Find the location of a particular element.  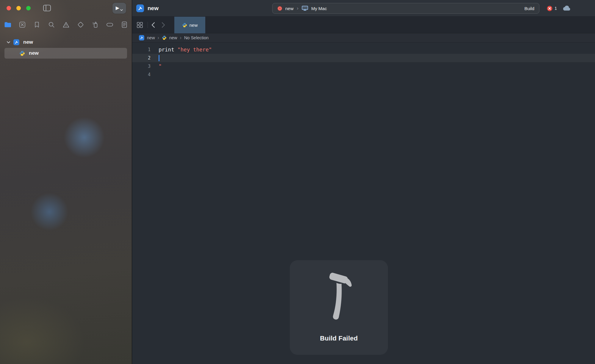

sidebar-toggle-icon is located at coordinates (47, 8).